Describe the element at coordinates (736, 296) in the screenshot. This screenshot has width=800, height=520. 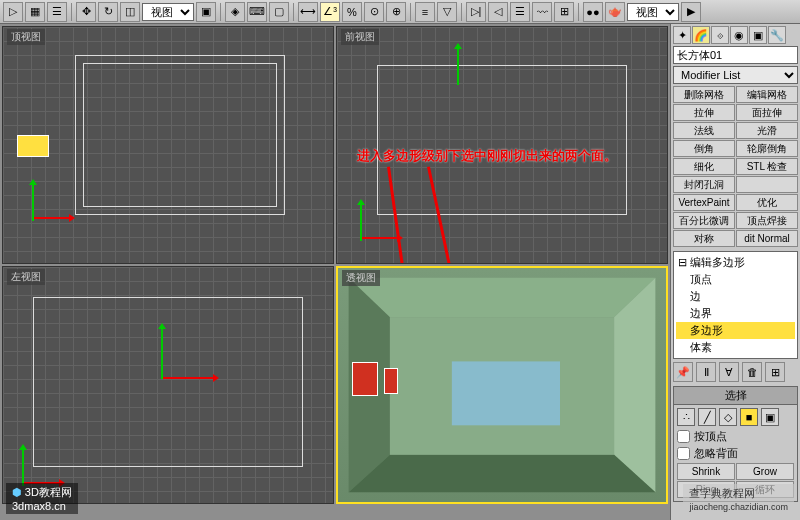
I see `stack-edge: 边` at that location.